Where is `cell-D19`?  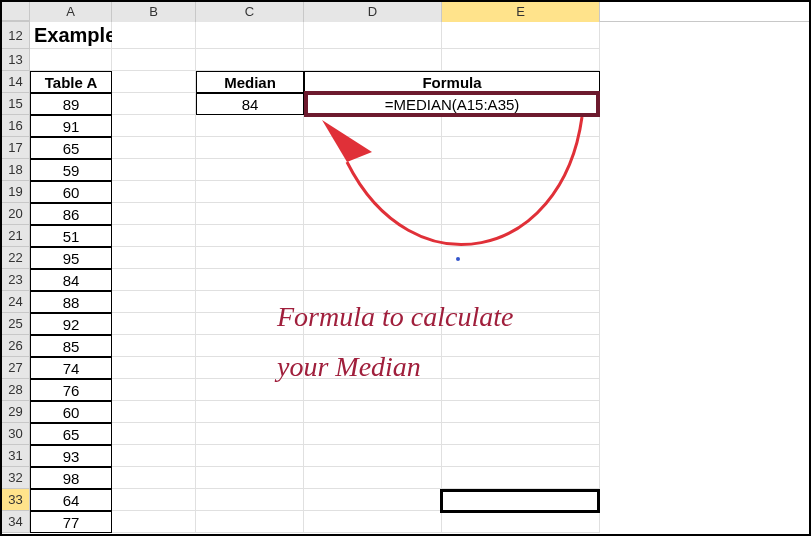 cell-D19 is located at coordinates (373, 192).